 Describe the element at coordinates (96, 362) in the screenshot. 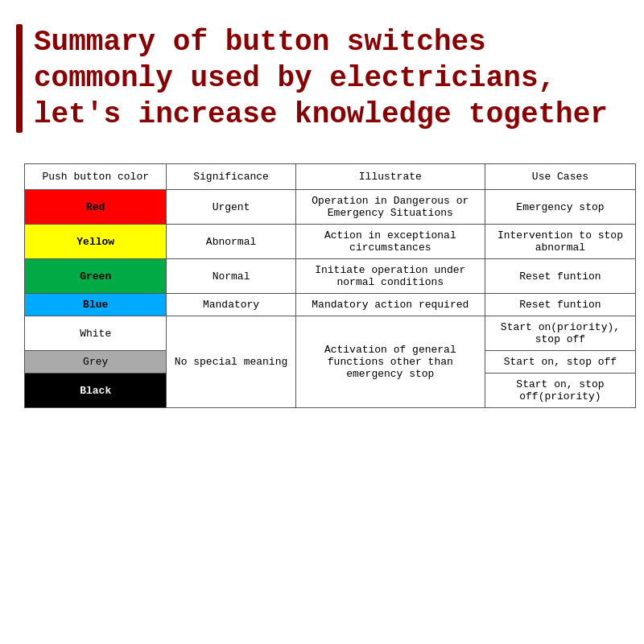

I see `color-cell-grey: Grey` at that location.